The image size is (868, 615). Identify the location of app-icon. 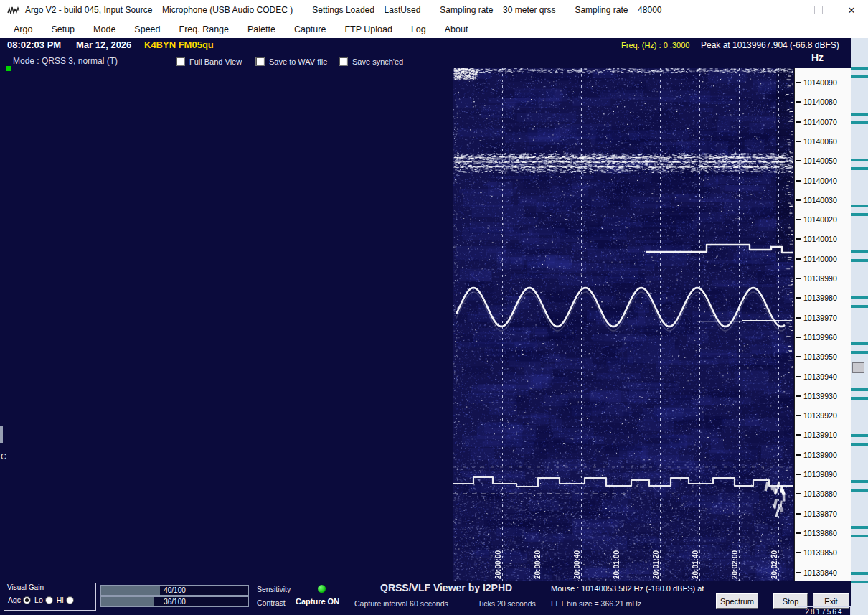
(14, 10).